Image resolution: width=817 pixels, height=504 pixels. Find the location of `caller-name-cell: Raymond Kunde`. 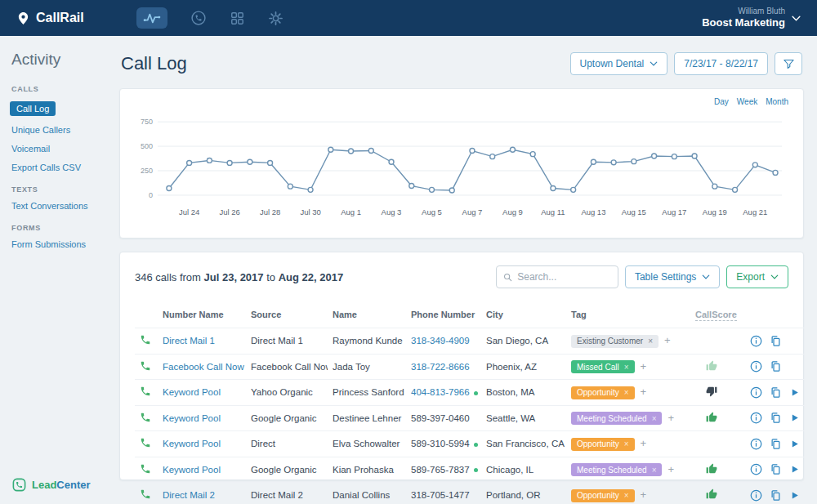

caller-name-cell: Raymond Kunde is located at coordinates (367, 341).